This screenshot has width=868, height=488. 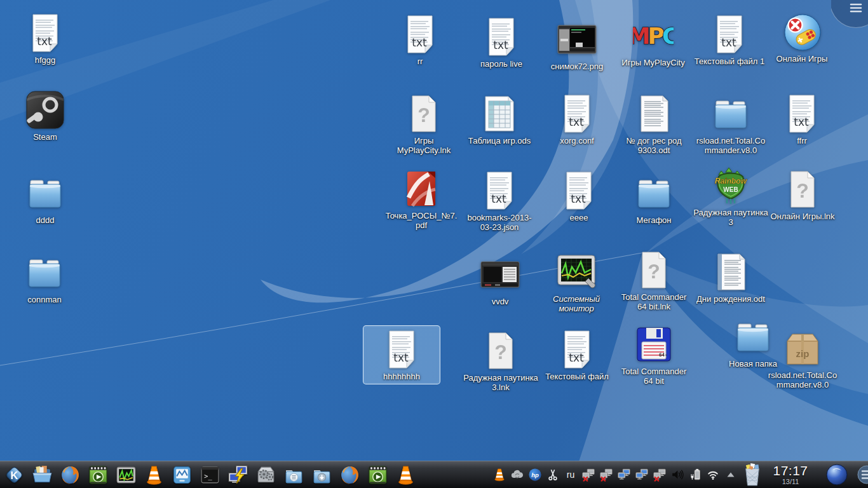 I want to click on icon-label: dddd, so click(x=46, y=220).